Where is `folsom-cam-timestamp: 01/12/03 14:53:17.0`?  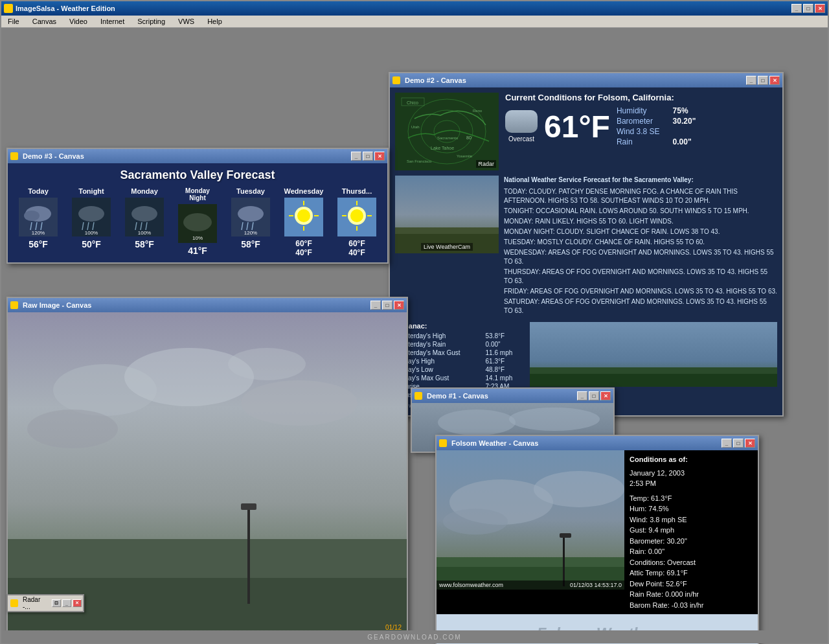
folsom-cam-timestamp: 01/12/03 14:53:17.0 is located at coordinates (596, 585).